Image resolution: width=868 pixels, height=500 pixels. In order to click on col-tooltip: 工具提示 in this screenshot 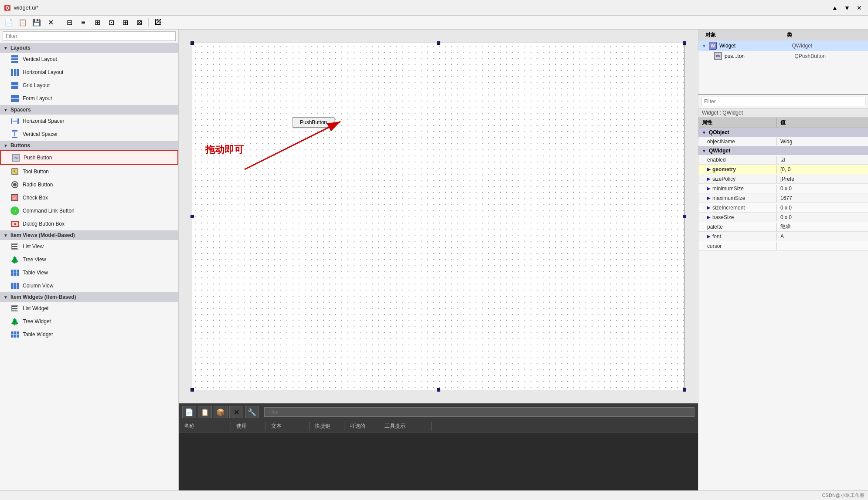, I will do `click(405, 426)`.